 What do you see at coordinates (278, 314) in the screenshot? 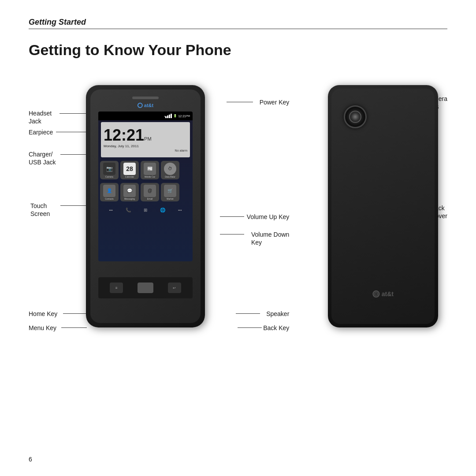
I see `label-speaker: Speaker` at bounding box center [278, 314].